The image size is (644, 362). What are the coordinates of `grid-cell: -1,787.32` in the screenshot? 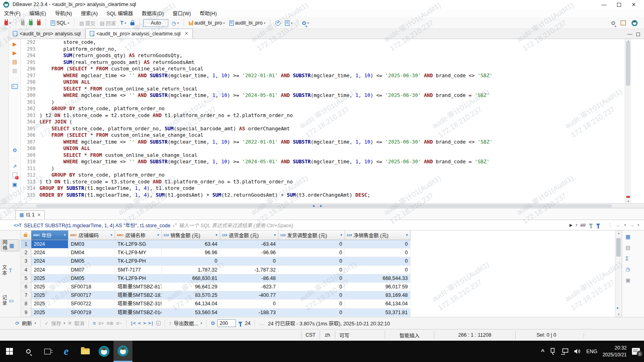 It's located at (250, 270).